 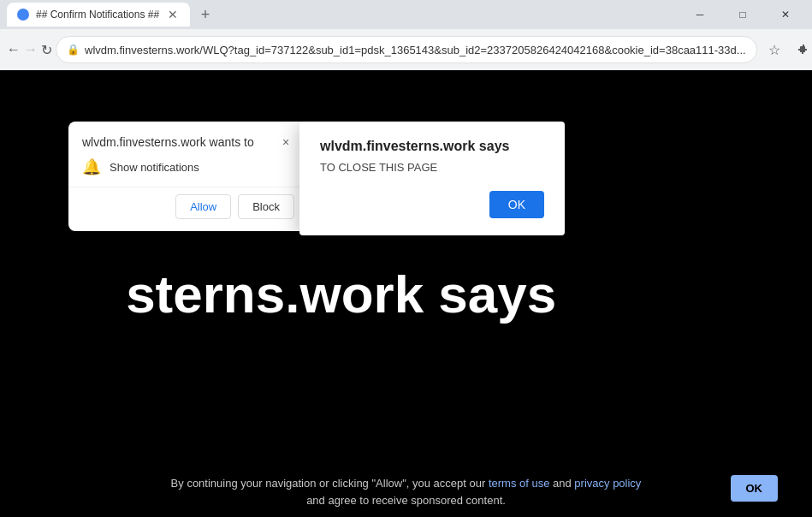 What do you see at coordinates (204, 207) in the screenshot?
I see `allow-button: Allow` at bounding box center [204, 207].